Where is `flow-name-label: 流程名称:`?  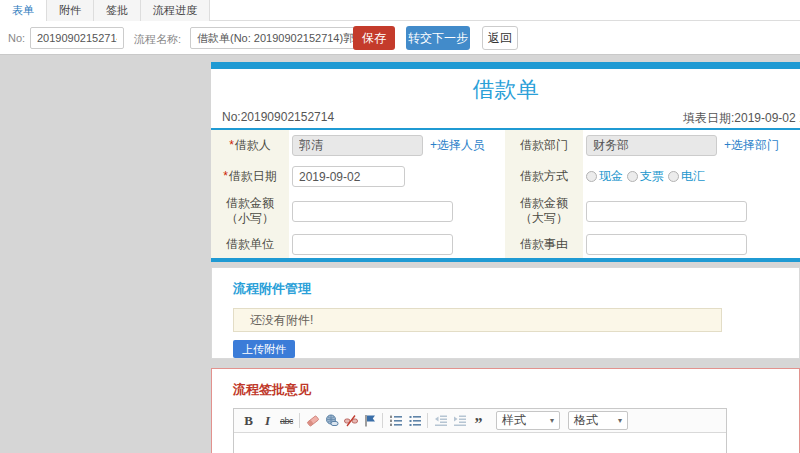
flow-name-label: 流程名称: is located at coordinates (158, 40).